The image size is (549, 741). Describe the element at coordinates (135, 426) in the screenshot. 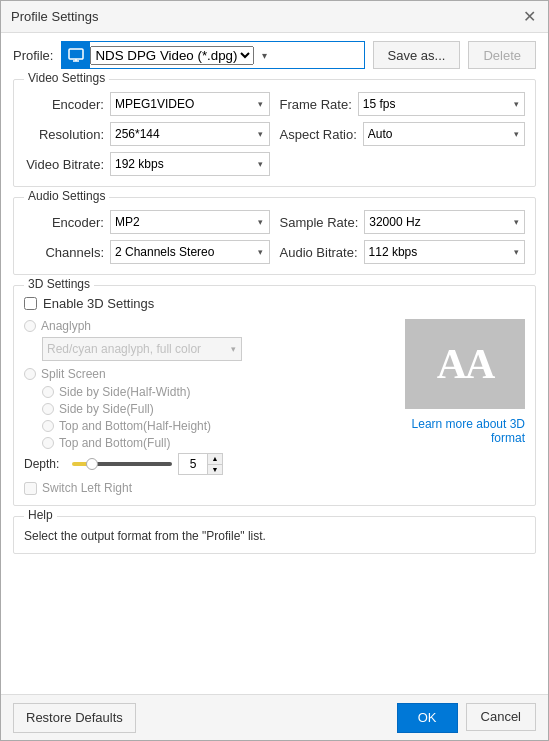

I see `top-bottom-half-label: Top and Bottom(Half-Height)` at that location.